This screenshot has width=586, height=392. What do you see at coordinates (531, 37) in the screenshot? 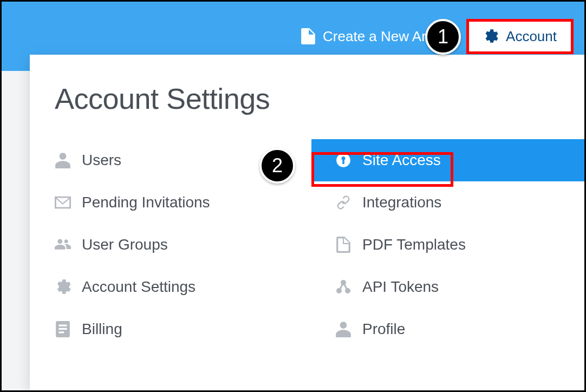
I see `account-button-label: Account` at bounding box center [531, 37].